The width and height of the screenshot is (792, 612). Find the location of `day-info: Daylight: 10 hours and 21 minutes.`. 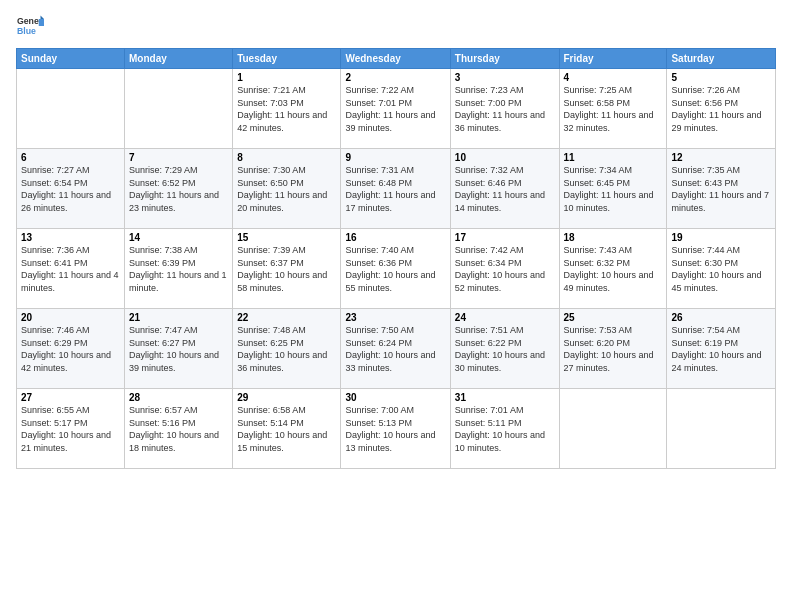

day-info: Daylight: 10 hours and 21 minutes. is located at coordinates (70, 442).